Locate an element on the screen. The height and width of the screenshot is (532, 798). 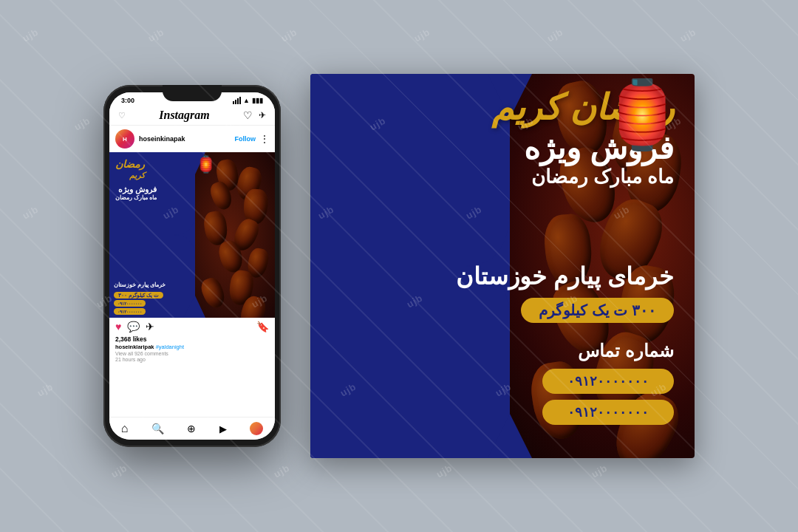
heart-header-icon: ♡ is located at coordinates (122, 115).